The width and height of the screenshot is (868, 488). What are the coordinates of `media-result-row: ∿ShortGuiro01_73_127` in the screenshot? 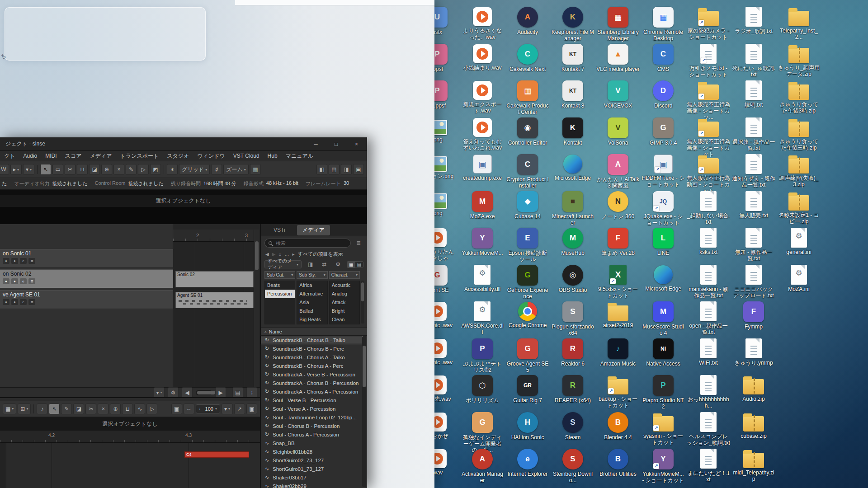 It's located at (312, 469).